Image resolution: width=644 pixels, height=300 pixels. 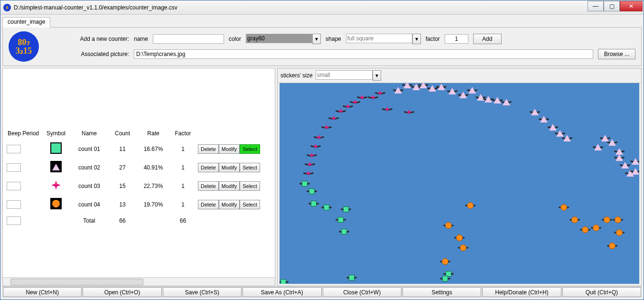 What do you see at coordinates (139, 281) in the screenshot?
I see `horizontal-scrollbar` at bounding box center [139, 281].